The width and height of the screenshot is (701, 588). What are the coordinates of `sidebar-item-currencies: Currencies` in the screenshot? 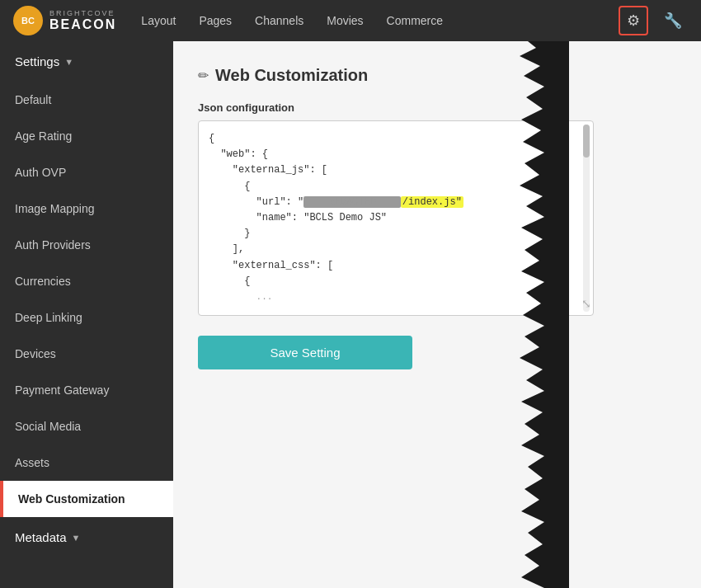 It's located at (87, 281).